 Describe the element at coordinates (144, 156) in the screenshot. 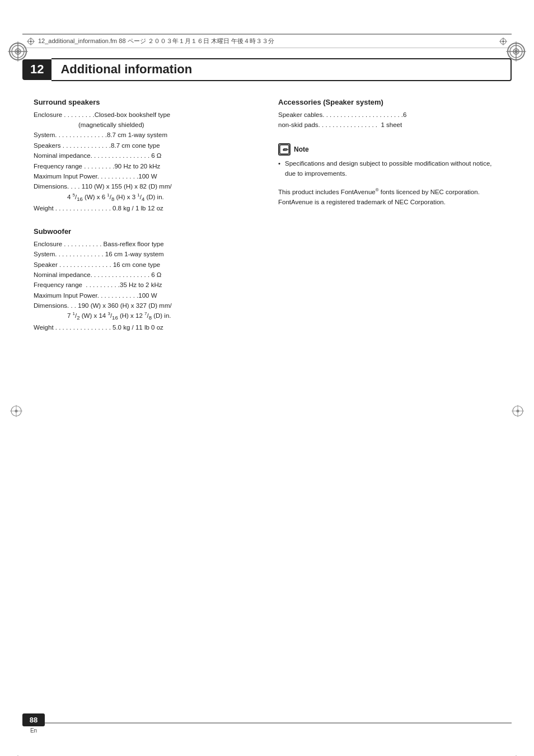

I see `spec-line-5: Nominal impedance. . . . . . . . . . . .…` at that location.